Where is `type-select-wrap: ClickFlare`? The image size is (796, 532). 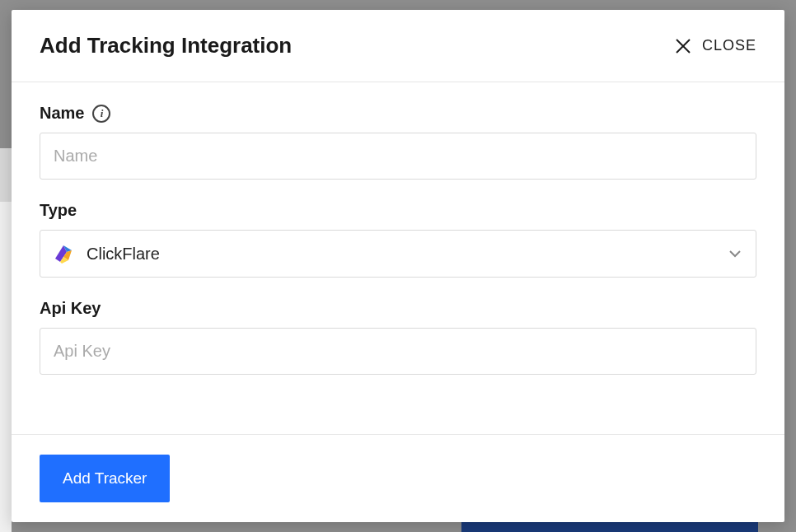 type-select-wrap: ClickFlare is located at coordinates (398, 254).